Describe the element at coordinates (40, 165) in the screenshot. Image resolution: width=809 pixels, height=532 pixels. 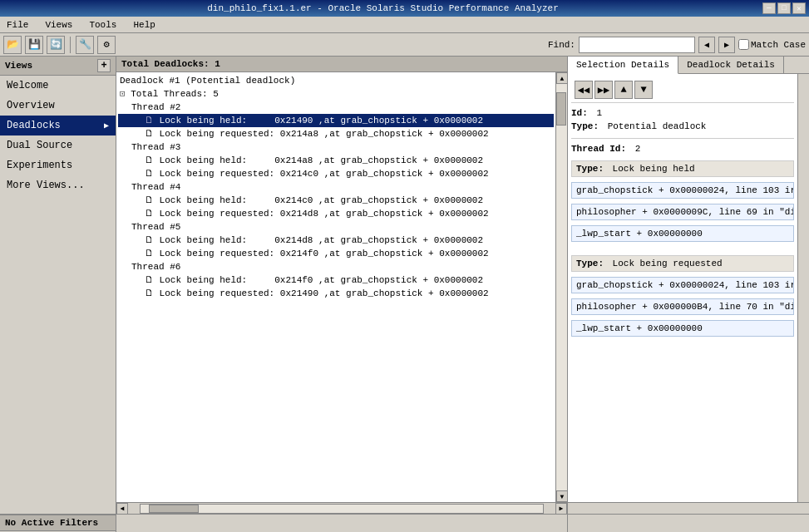
I see `sidebar-item-experiments-label: Experiments` at that location.